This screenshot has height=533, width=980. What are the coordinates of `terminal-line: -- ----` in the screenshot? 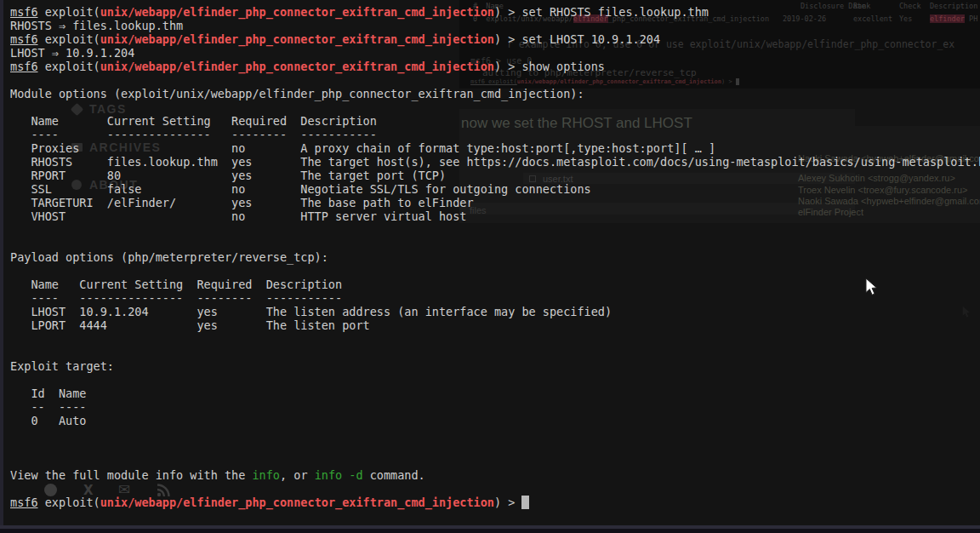 It's located at (495, 407).